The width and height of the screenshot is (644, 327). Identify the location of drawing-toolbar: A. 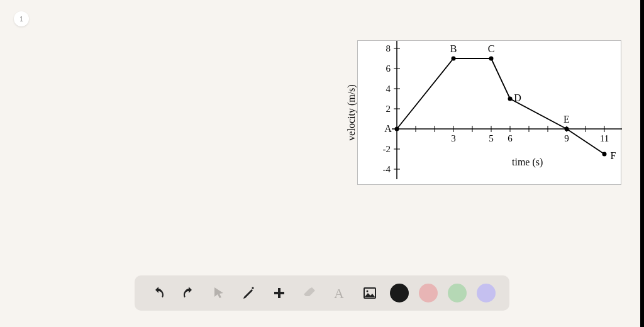
(322, 293).